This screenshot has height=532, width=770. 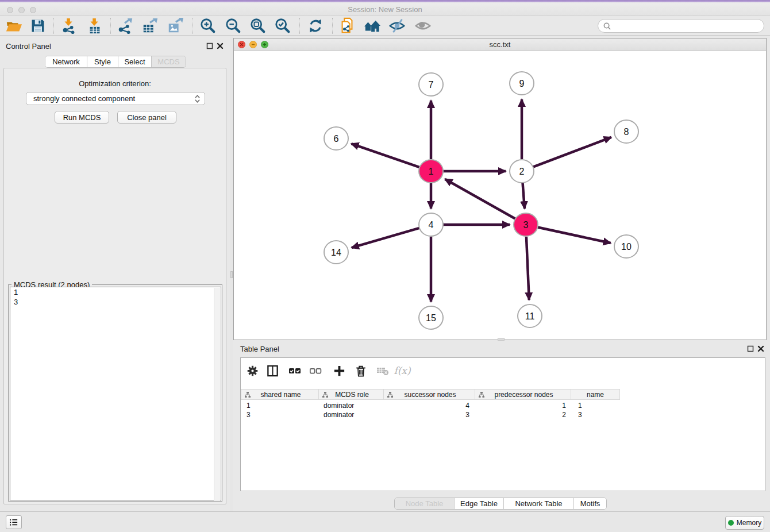 I want to click on float-panel-icon, so click(x=210, y=46).